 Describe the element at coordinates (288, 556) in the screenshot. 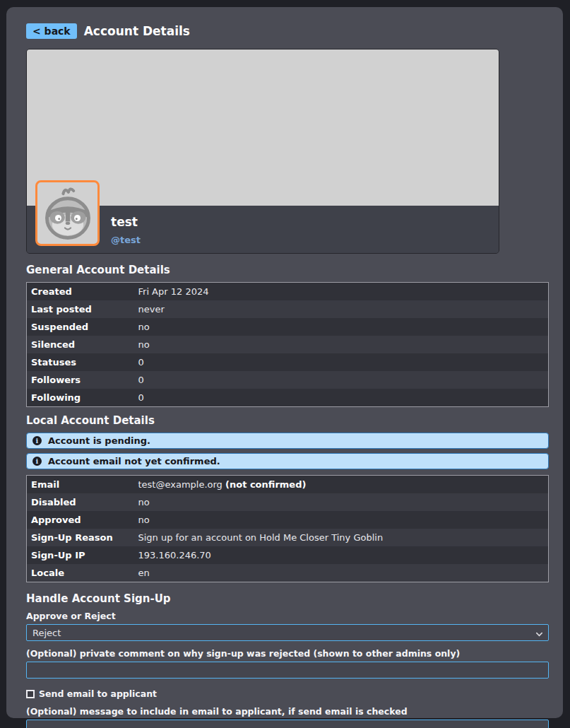

I see `table-row: Sign-Up IP 193.160.246.70` at that location.